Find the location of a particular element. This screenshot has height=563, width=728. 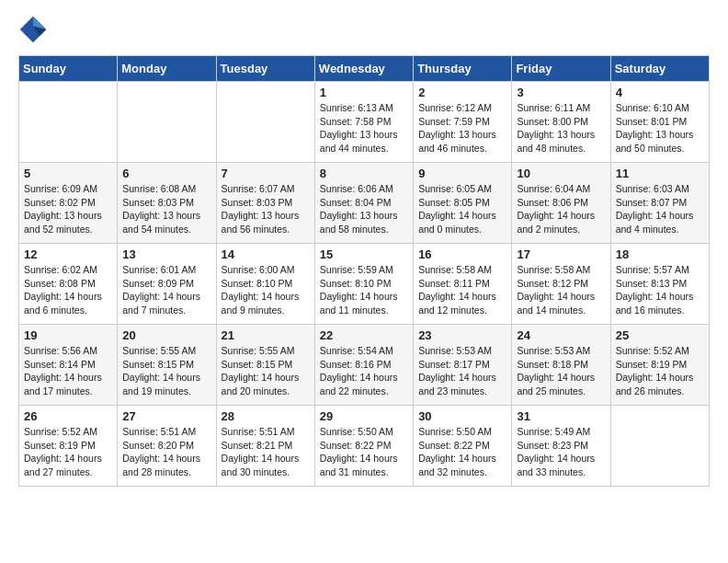

calendar-cell: 8Sunrise: 6:06 AM Sunset: 8:04 PM Daylig… is located at coordinates (364, 203).